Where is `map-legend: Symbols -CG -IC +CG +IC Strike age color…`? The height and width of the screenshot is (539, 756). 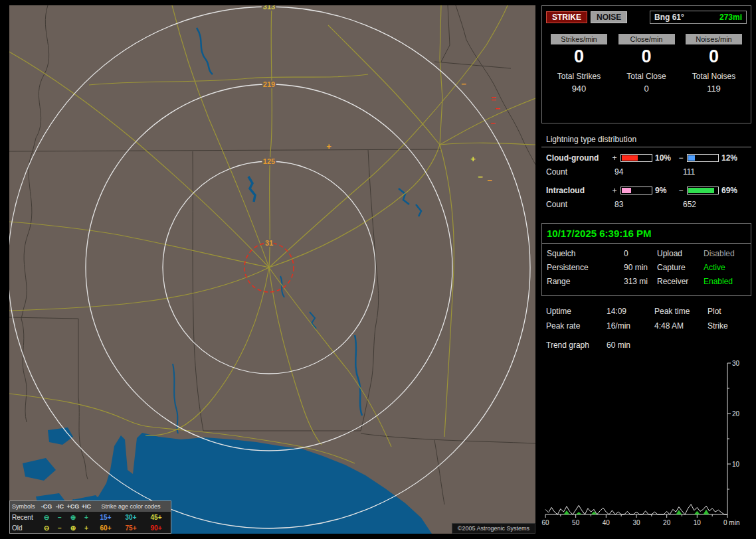
map-legend: Symbols -CG -IC +CG +IC Strike age color… is located at coordinates (90, 517).